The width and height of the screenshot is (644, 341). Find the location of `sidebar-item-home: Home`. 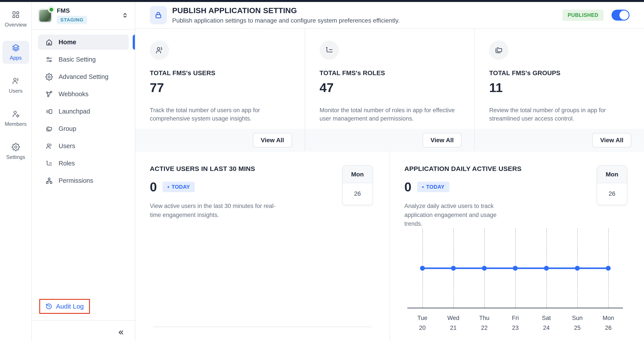

sidebar-item-home: Home is located at coordinates (84, 42).